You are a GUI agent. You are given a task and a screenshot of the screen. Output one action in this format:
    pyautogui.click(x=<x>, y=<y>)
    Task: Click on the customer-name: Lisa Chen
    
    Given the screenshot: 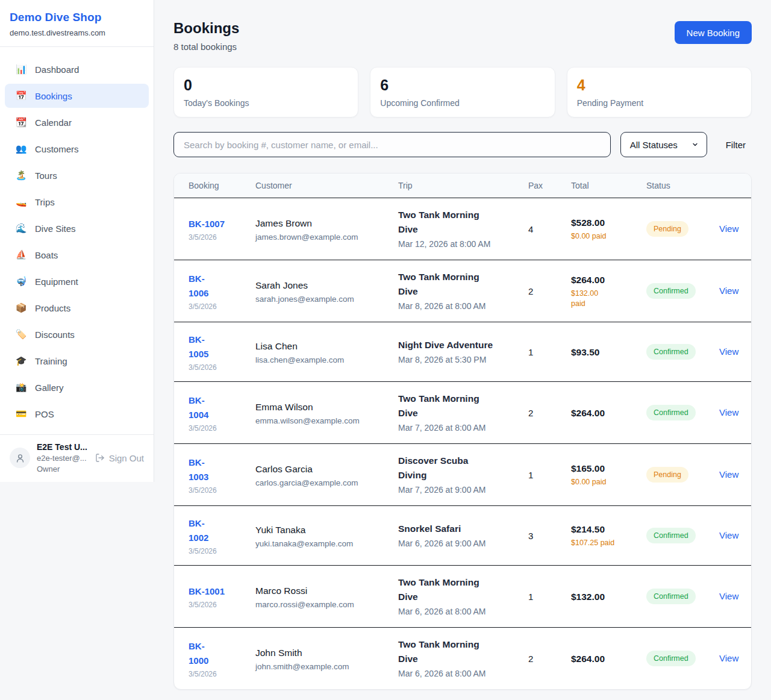 What is the action you would take?
    pyautogui.click(x=324, y=346)
    